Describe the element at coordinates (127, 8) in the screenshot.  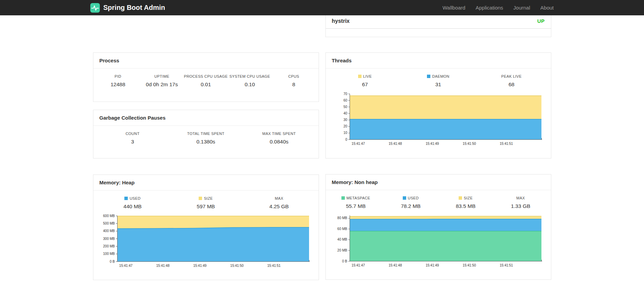
I see `brand: Spring Boot Admin` at that location.